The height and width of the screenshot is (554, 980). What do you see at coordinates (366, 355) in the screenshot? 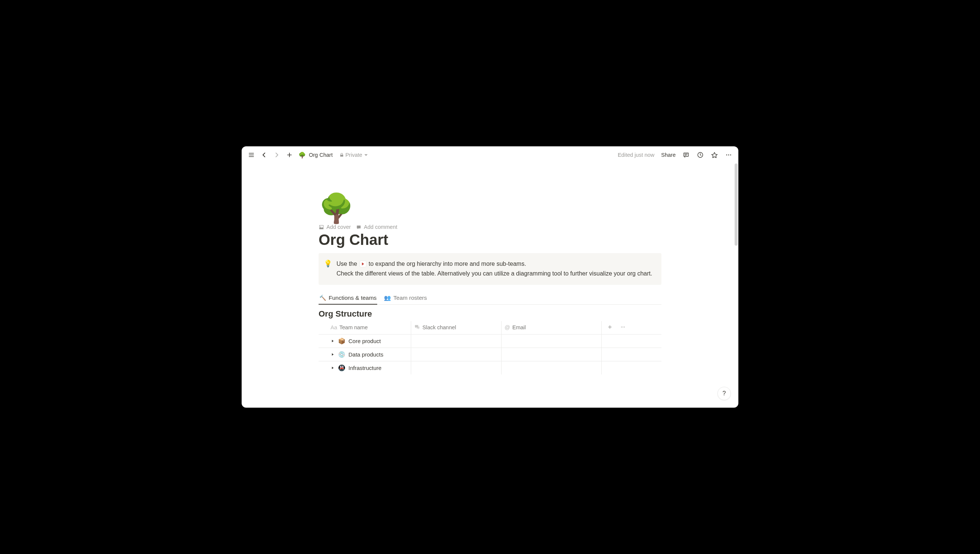
I see `row-name-text: Data products` at bounding box center [366, 355].